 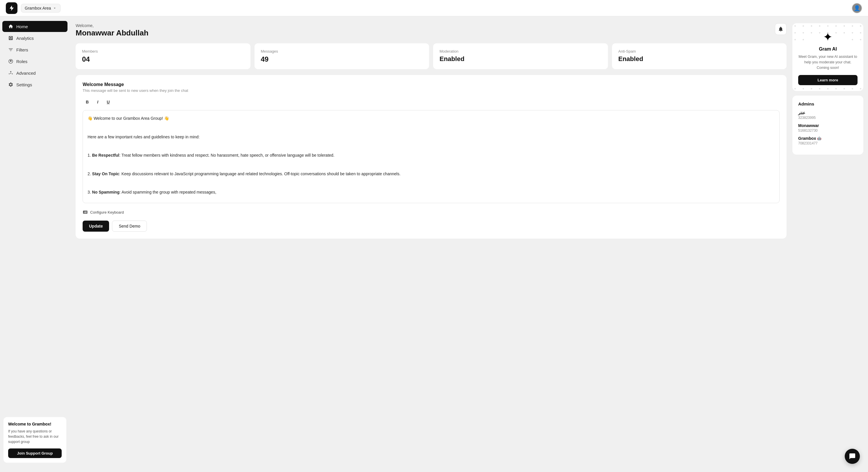 What do you see at coordinates (22, 61) in the screenshot?
I see `sidebar-item-label-roles: Roles` at bounding box center [22, 61].